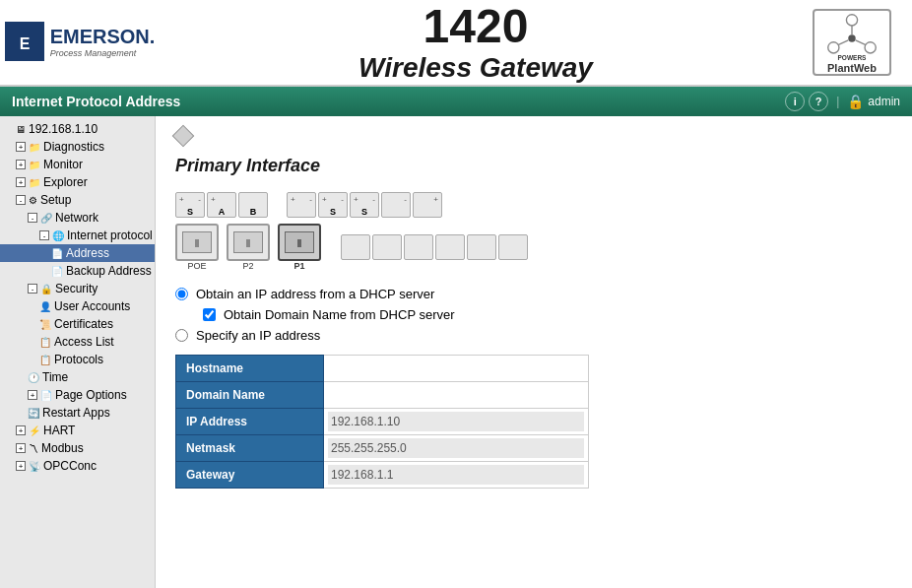  I want to click on port-small-6: + - S, so click(364, 205).